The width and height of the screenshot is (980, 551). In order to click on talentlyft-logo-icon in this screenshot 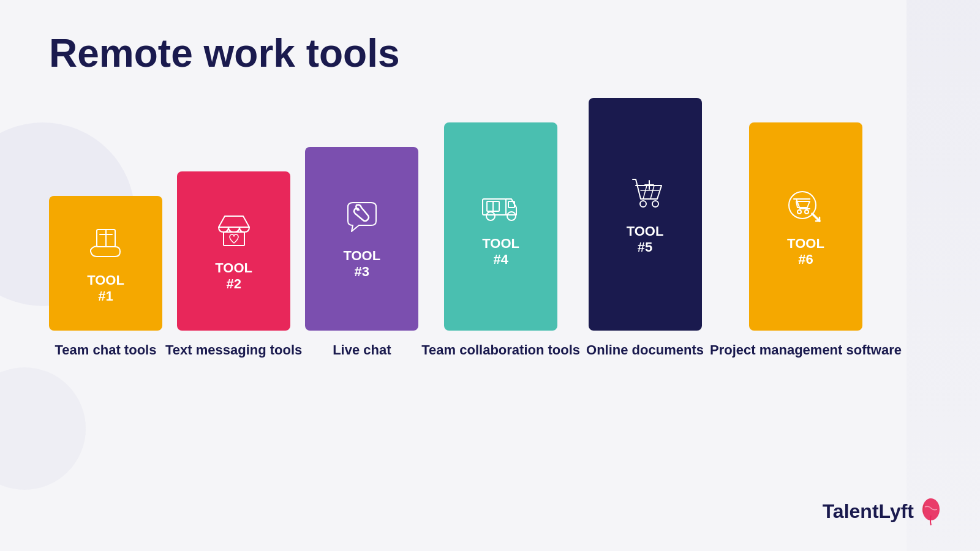, I will do `click(931, 511)`.